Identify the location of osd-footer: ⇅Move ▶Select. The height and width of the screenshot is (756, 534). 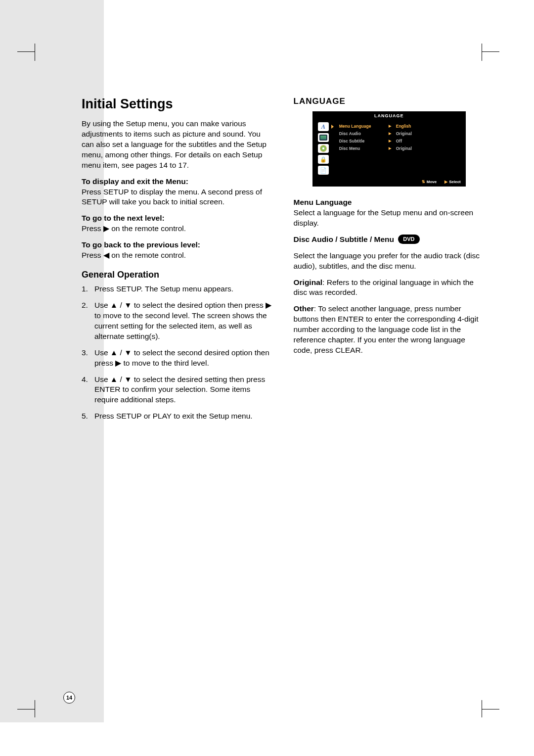
(389, 182).